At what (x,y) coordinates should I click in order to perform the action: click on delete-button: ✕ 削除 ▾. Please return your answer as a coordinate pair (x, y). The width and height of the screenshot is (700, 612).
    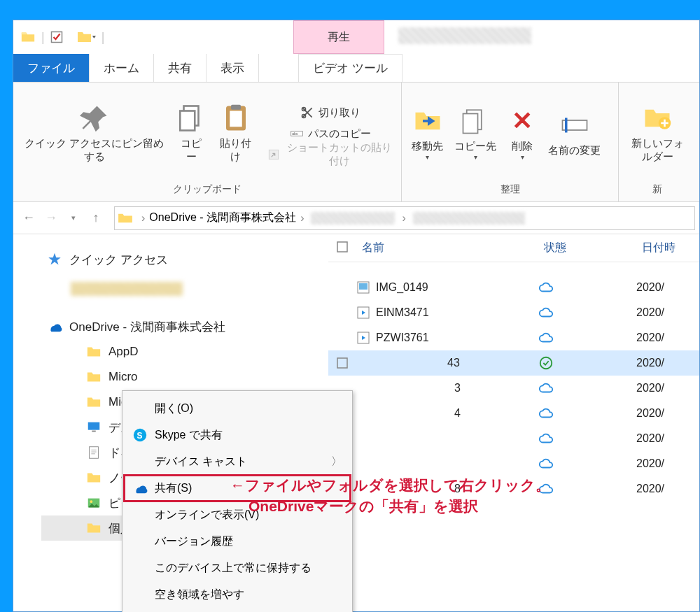
    Looking at the image, I should click on (522, 134).